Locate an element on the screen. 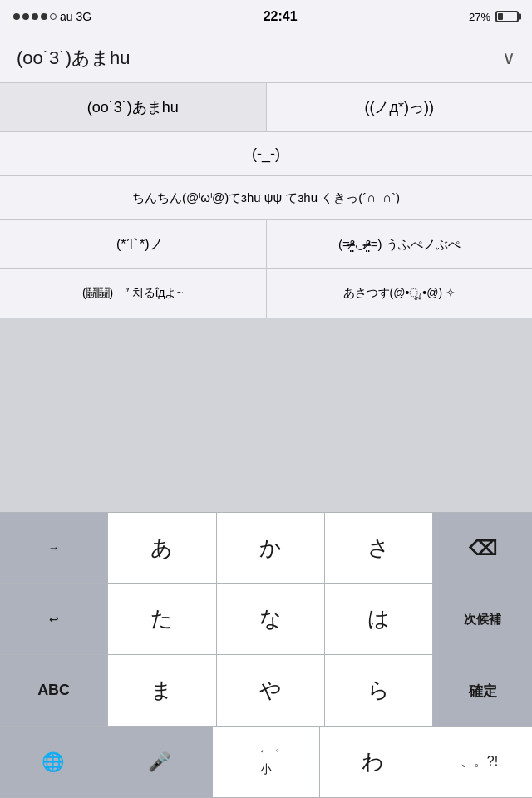 Image resolution: width=532 pixels, height=798 pixels. ma-key: ま is located at coordinates (162, 691).